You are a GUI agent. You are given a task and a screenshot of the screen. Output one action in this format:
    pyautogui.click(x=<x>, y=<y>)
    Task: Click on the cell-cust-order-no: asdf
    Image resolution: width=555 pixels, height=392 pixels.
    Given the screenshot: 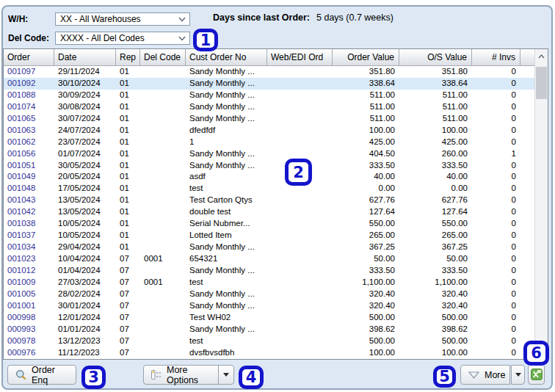 What is the action you would take?
    pyautogui.click(x=226, y=177)
    